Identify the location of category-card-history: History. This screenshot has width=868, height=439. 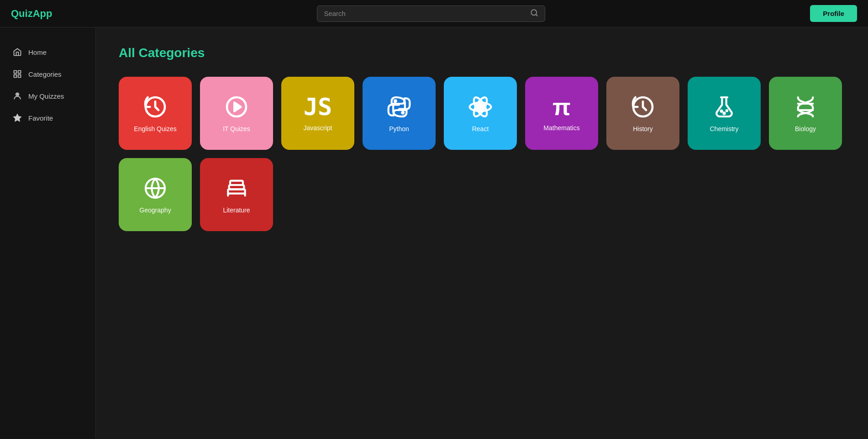
(643, 113).